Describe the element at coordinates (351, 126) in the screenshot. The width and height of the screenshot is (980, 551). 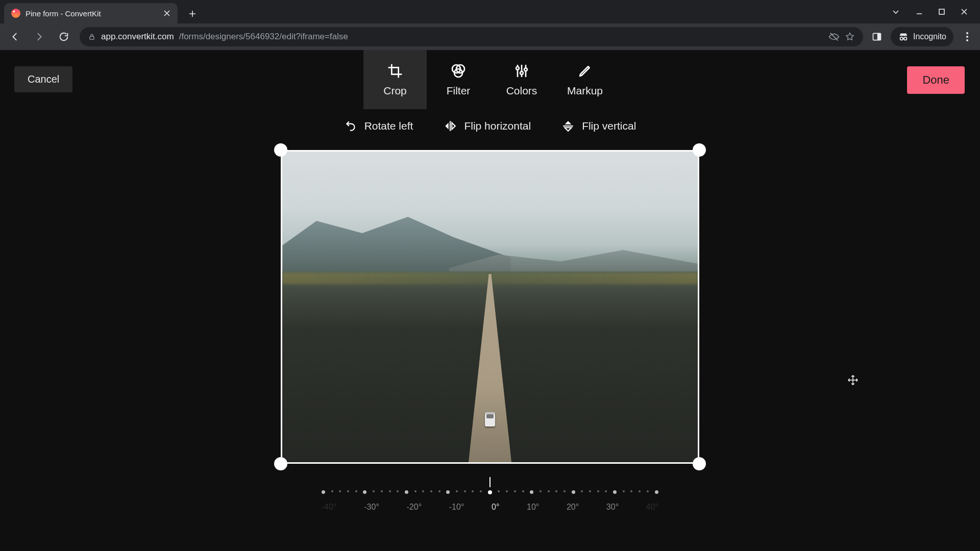
I see `rotate-left-icon` at that location.